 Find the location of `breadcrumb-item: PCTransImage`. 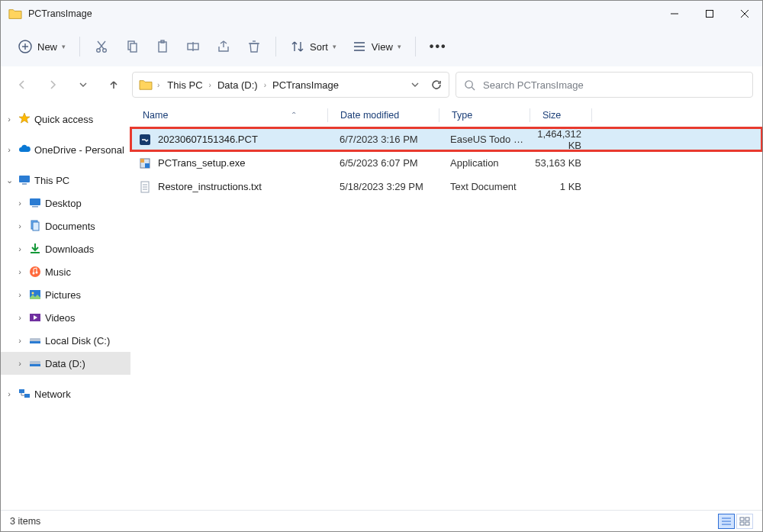

breadcrumb-item: PCTransImage is located at coordinates (305, 85).